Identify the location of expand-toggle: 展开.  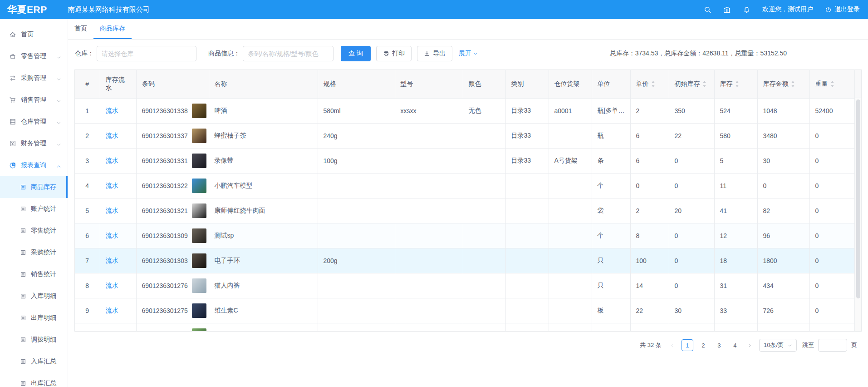
(468, 54).